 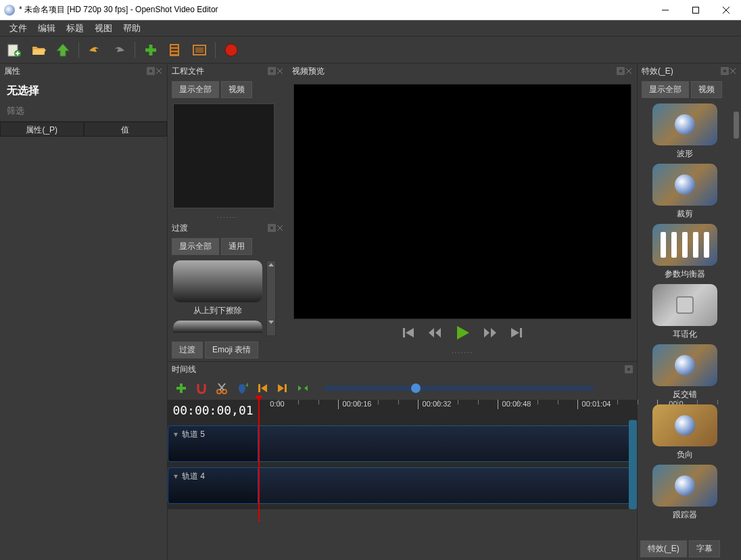 What do you see at coordinates (664, 549) in the screenshot?
I see `tab-effects: 特效(_E)` at bounding box center [664, 549].